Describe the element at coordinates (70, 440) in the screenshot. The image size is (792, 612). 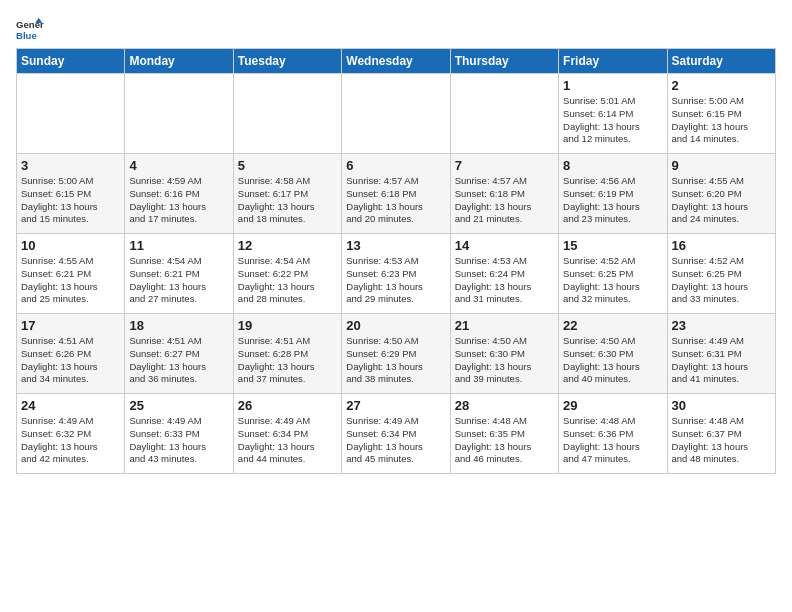
I see `day-info: Sunrise: 4:49 AM Sunset: 6:32 PM Dayligh…` at that location.